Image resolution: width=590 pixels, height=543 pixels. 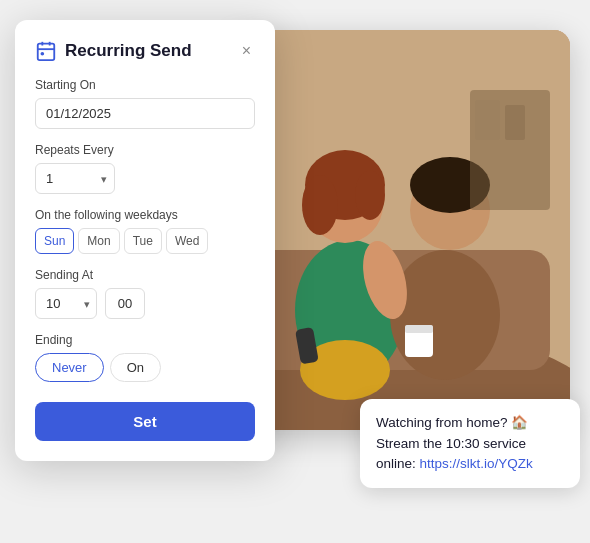 I want to click on repeats-every-select-wrapper: 1 2 3 4, so click(x=75, y=178).